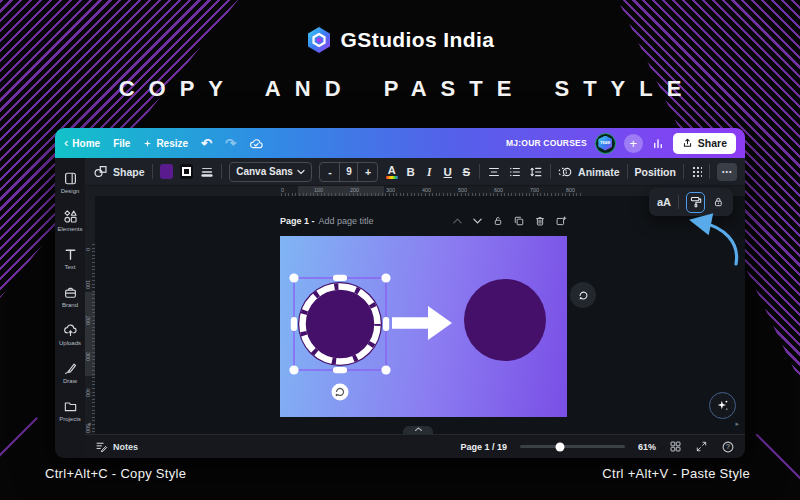 Image resolution: width=800 pixels, height=500 pixels. Describe the element at coordinates (270, 172) in the screenshot. I see `font-family-dropdown: Canva Sans` at that location.